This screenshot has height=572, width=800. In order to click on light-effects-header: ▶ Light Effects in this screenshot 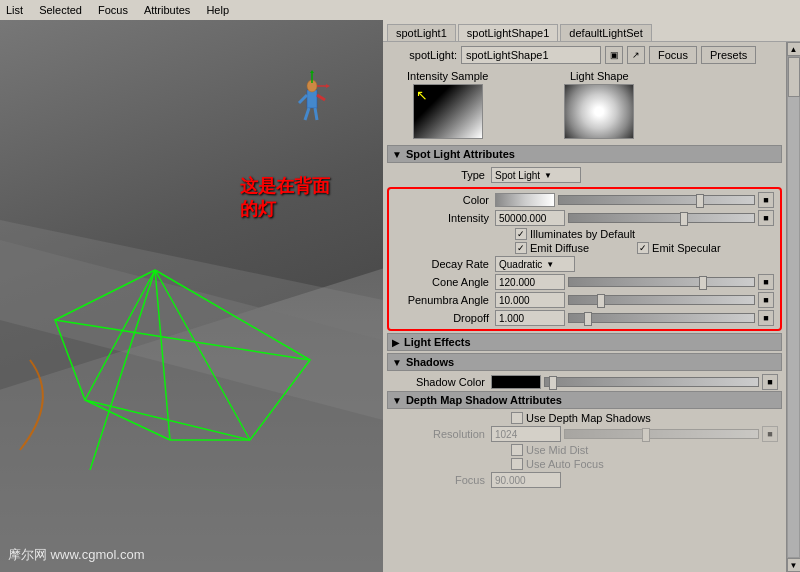, I will do `click(584, 342)`.